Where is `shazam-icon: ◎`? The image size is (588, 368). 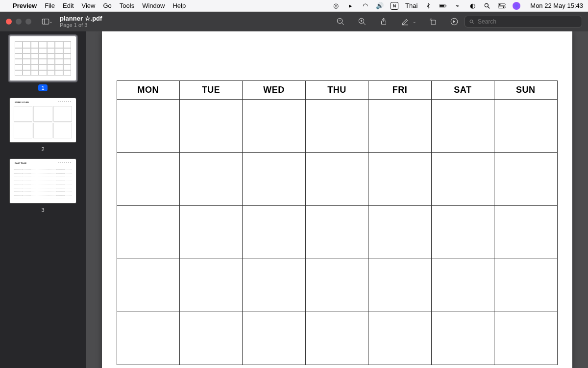
shazam-icon: ◎ is located at coordinates (336, 6).